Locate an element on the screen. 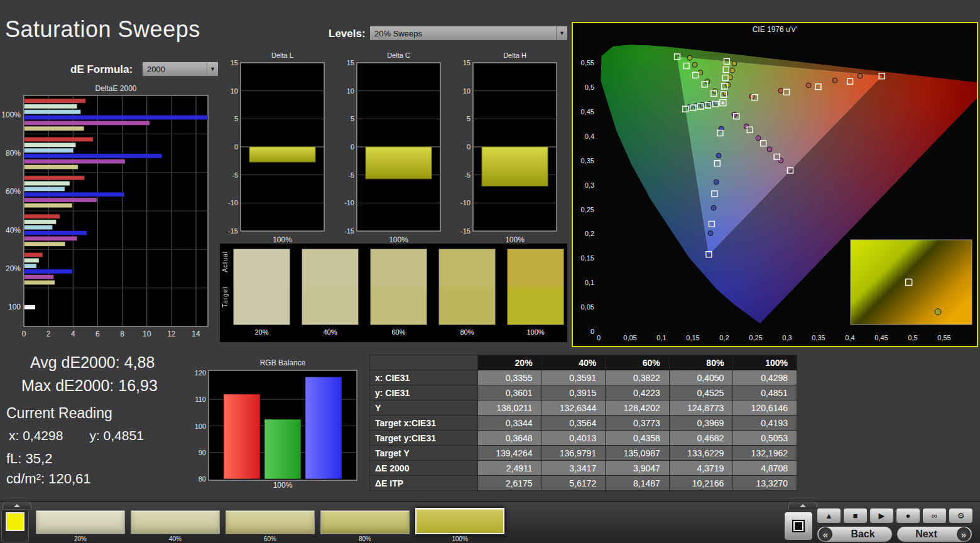 This screenshot has height=543, width=980. svg-text: 0,4 is located at coordinates (589, 136).